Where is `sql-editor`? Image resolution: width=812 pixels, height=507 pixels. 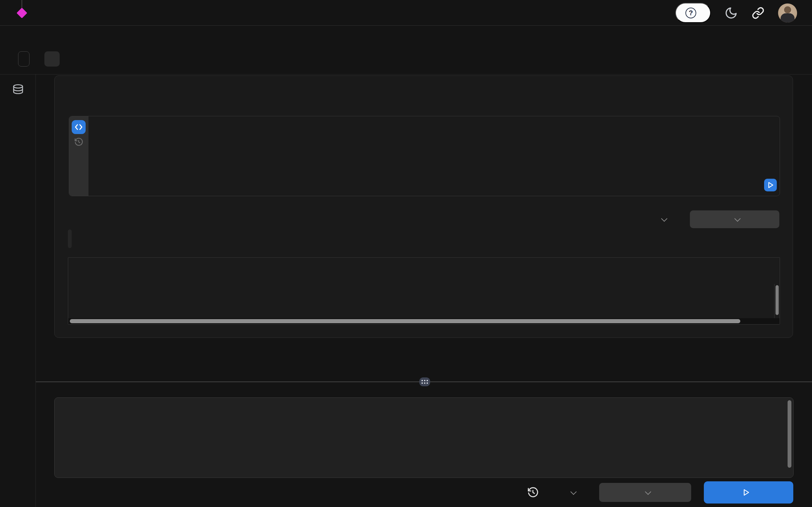 sql-editor is located at coordinates (424, 438).